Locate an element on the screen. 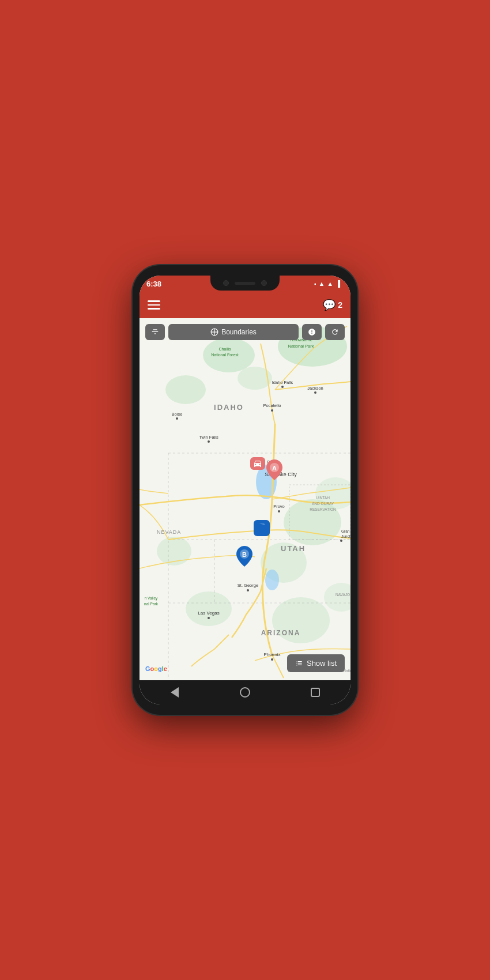  svg-text: Twin Falls is located at coordinates (209, 437).